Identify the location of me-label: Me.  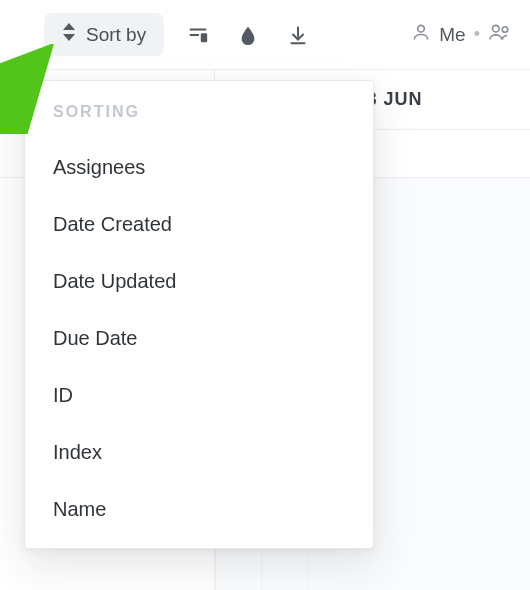
(452, 35).